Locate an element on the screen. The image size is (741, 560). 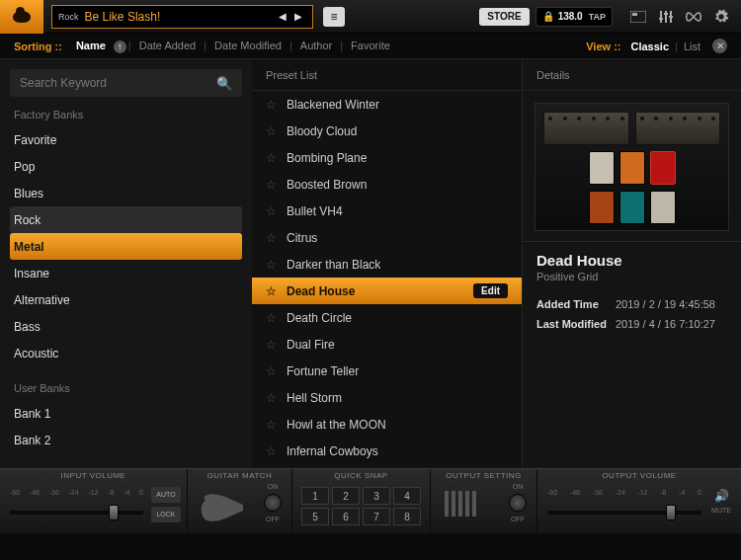
preset-item: ☆Howl at the MOON is located at coordinates (387, 425).